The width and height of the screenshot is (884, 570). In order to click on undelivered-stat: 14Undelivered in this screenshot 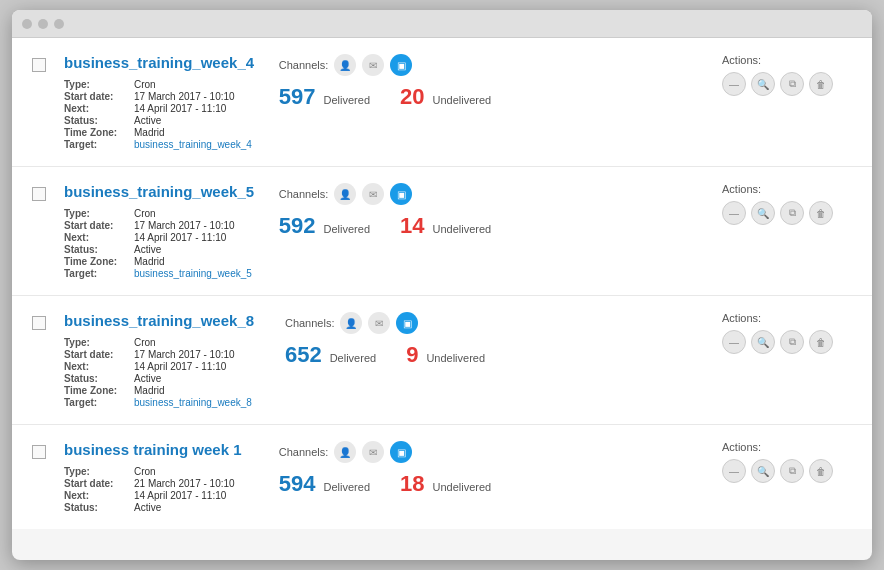, I will do `click(446, 226)`.